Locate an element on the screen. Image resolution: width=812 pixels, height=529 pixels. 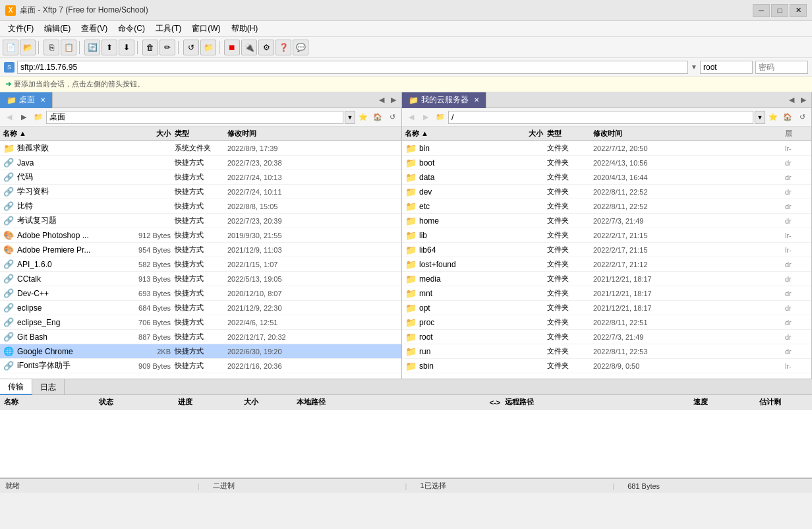
left-forward-button: ▶ is located at coordinates (24, 117).